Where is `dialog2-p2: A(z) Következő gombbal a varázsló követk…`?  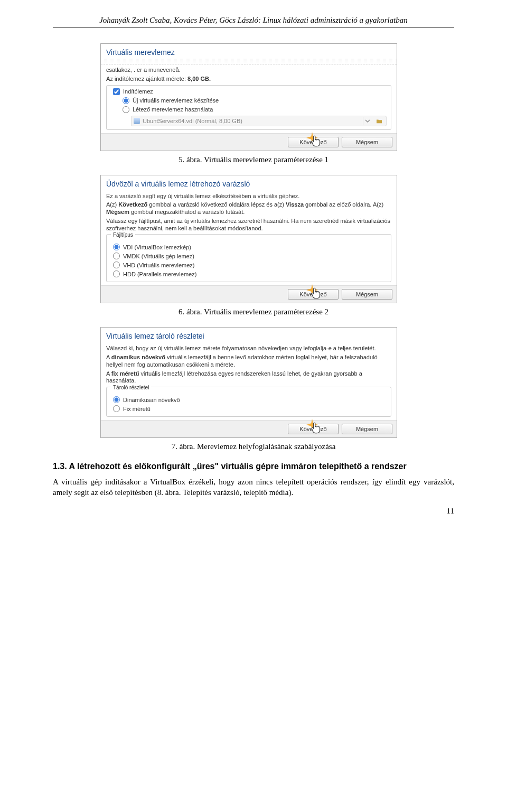 dialog2-p2: A(z) Következő gombbal a varázsló követk… is located at coordinates (249, 209).